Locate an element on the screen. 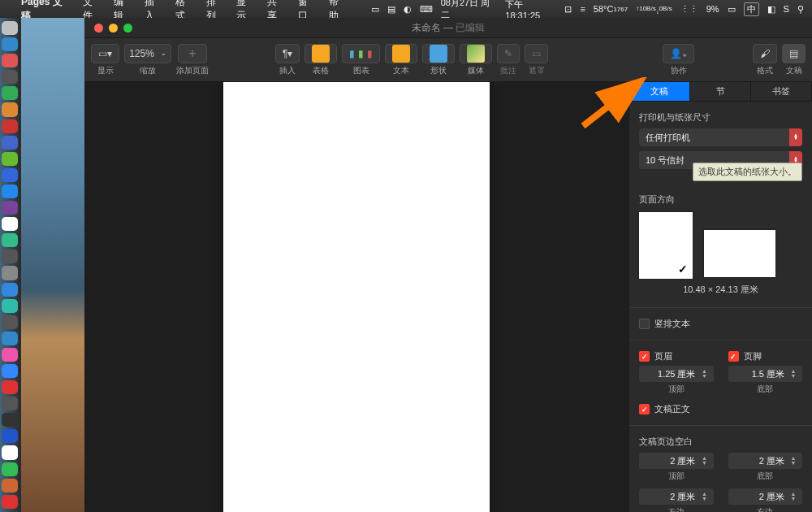 The height and width of the screenshot is (512, 812). status-wifi-icon: ⋮⋮ is located at coordinates (689, 10).